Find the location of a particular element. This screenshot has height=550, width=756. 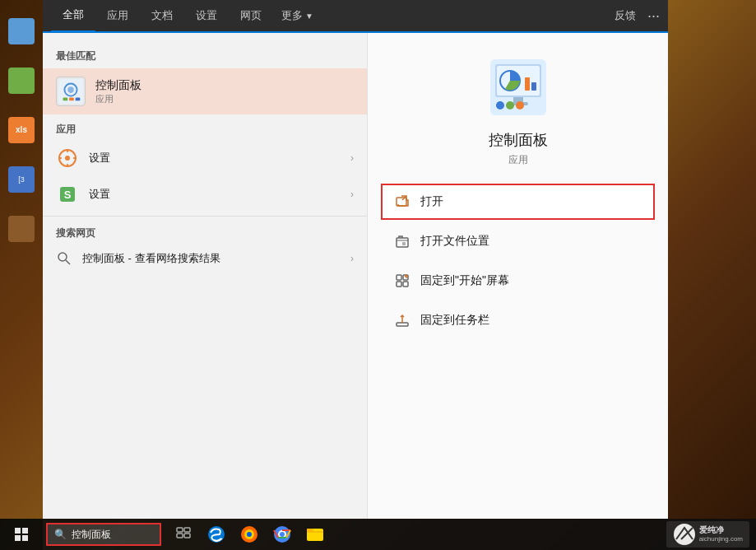

tab-web: 网页 is located at coordinates (251, 16).